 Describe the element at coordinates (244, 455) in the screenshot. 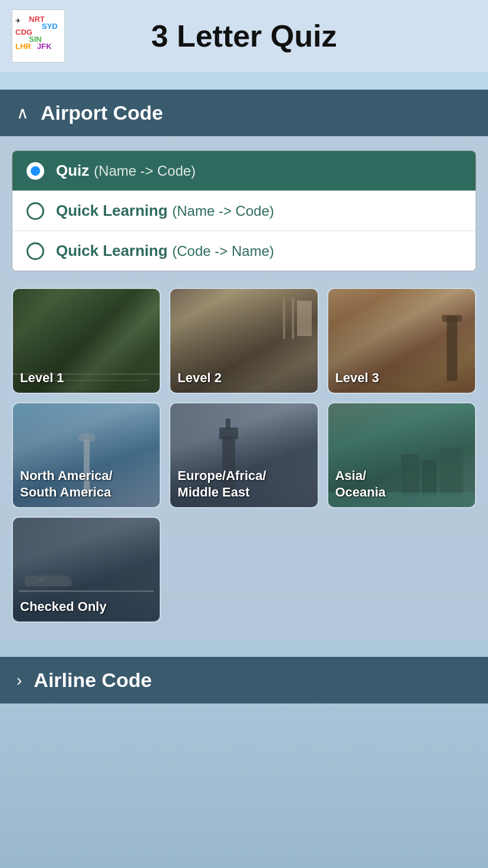

I see `grid-item-europe: Europe/Africa/Middle East` at that location.